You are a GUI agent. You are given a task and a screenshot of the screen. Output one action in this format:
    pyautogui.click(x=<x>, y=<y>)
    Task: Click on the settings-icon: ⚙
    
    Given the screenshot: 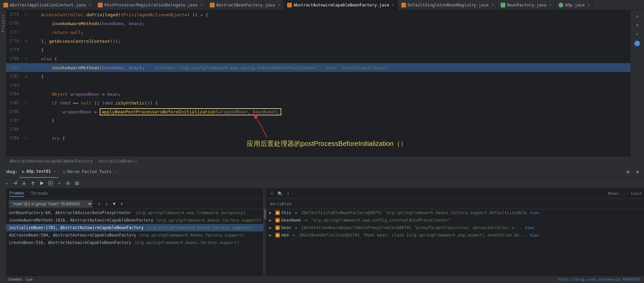 What is the action you would take?
    pyautogui.click(x=637, y=16)
    